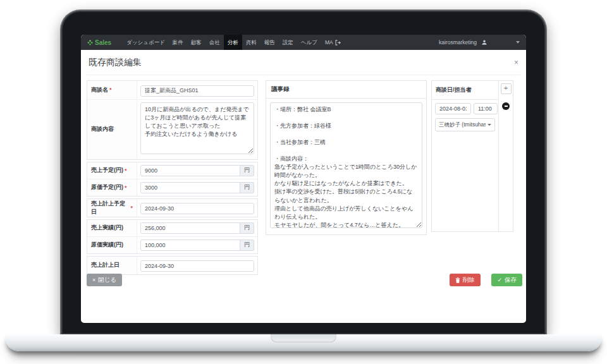 The height and width of the screenshot is (364, 607). Describe the element at coordinates (465, 109) in the screenshot. I see `schedule-datetime-row` at that location.